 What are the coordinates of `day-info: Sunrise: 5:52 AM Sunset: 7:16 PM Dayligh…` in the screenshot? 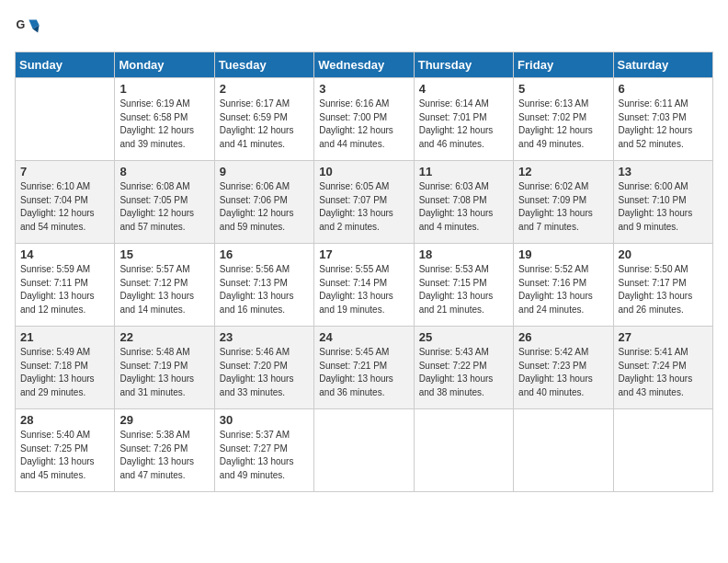 It's located at (563, 290).